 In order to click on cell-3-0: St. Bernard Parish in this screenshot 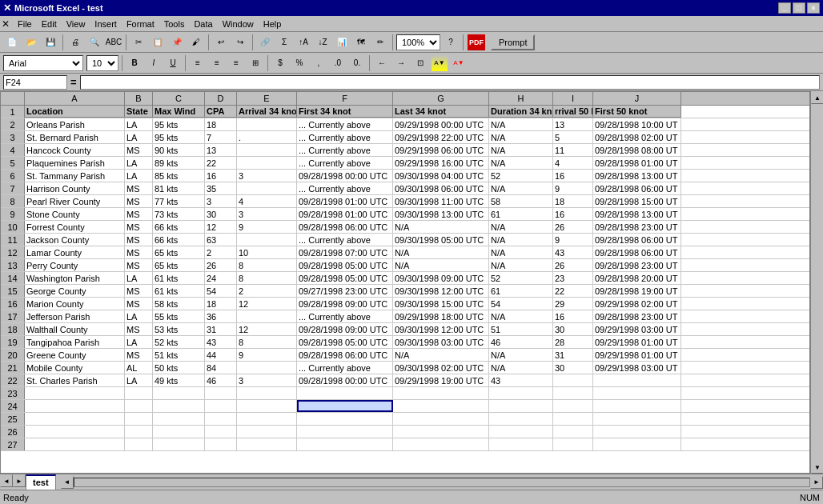, I will do `click(75, 138)`.